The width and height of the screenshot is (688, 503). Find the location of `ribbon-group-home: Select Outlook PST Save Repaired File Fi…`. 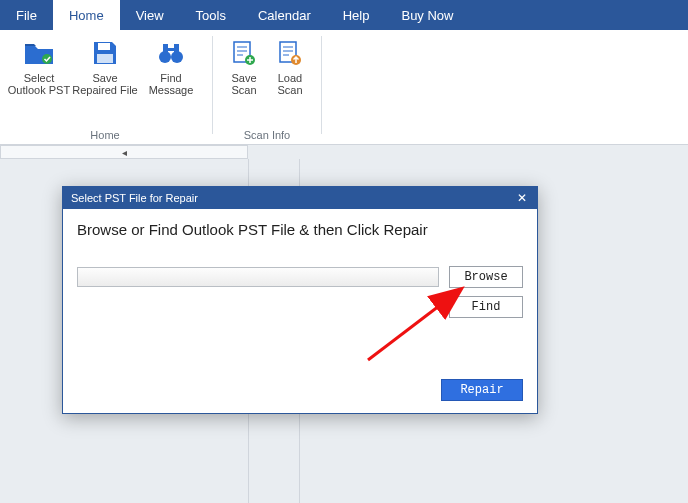

ribbon-group-home: Select Outlook PST Save Repaired File Fi… is located at coordinates (105, 90).